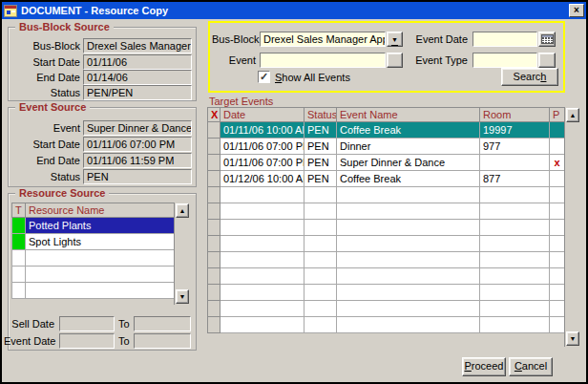 Image resolution: width=588 pixels, height=384 pixels. I want to click on sell-date-from-field, so click(87, 324).